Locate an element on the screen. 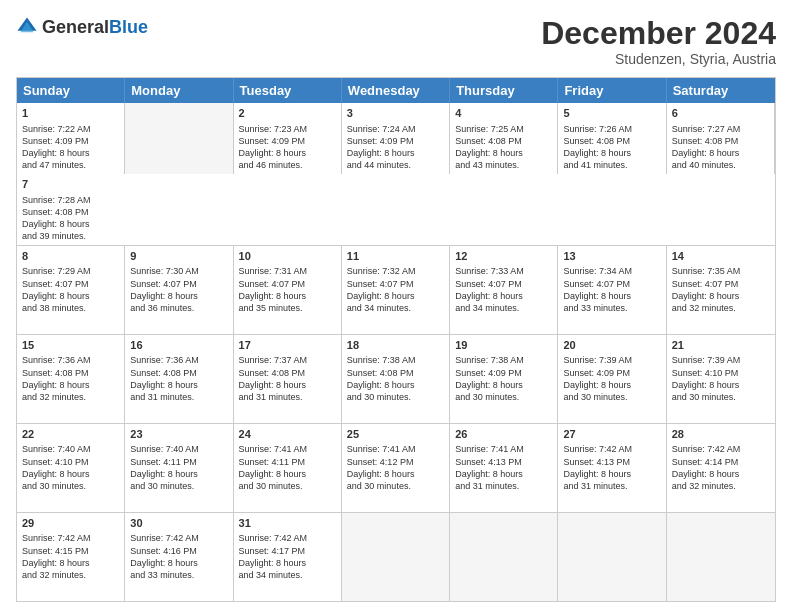 The height and width of the screenshot is (612, 792). location-title: Studenzen, Styria, Austria is located at coordinates (658, 59).